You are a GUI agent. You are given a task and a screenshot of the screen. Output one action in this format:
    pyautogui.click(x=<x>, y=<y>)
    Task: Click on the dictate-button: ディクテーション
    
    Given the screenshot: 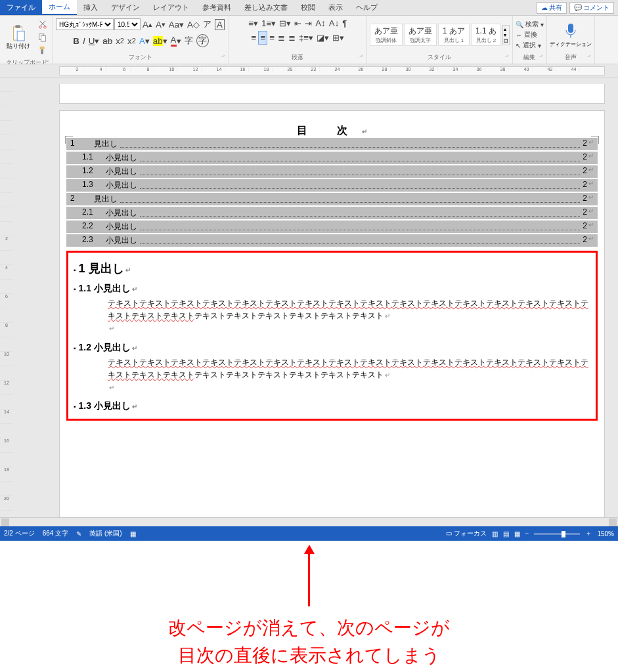 What is the action you would take?
    pyautogui.click(x=571, y=35)
    